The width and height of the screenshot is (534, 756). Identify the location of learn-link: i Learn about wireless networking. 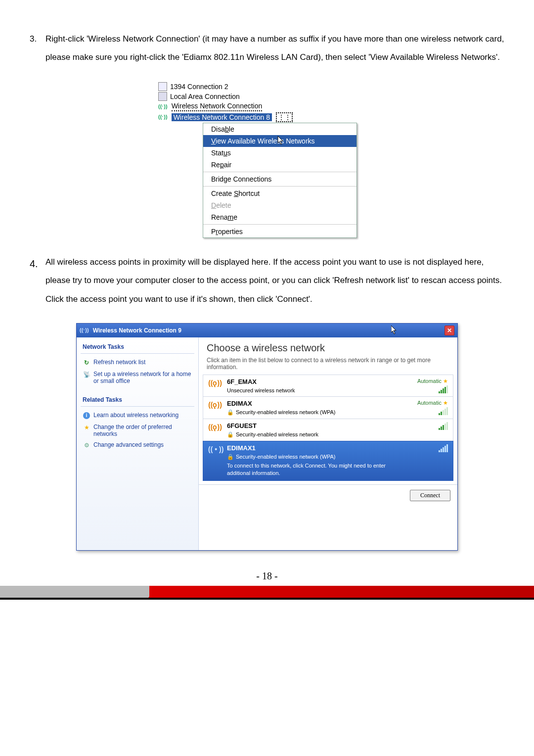
(137, 416).